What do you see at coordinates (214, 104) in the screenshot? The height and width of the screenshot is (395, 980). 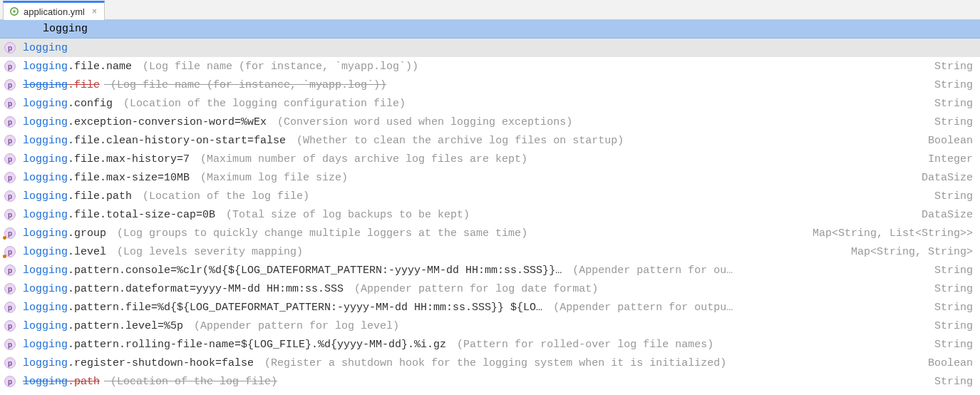 I see `suggestion-text: logging.config (Location of the logging …` at bounding box center [214, 104].